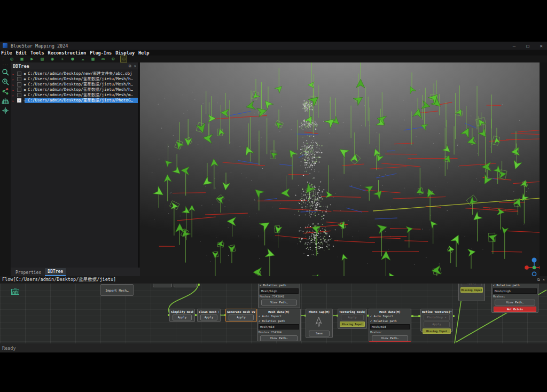 This screenshot has width=547, height=392. What do you see at coordinates (12, 59) in the screenshot?
I see `navigate-target-icon: ◎` at bounding box center [12, 59].